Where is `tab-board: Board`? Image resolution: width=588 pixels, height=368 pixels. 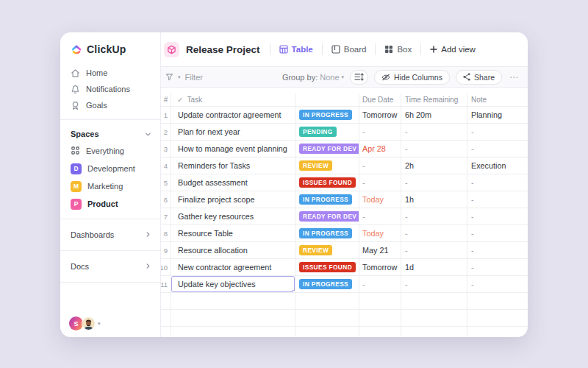 tab-board: Board is located at coordinates (349, 49).